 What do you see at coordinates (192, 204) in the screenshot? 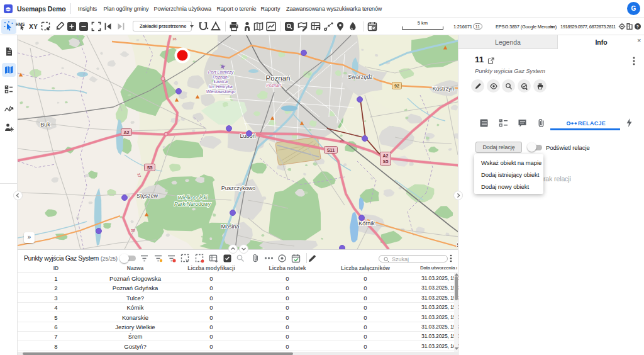
I see `svg-text: Park Narodowy` at bounding box center [192, 204].